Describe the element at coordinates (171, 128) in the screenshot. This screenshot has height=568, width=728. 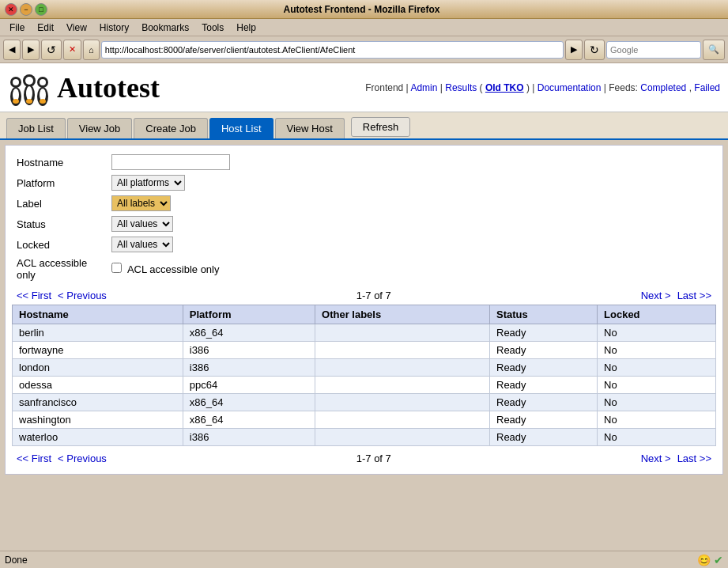
I see `tab-create-job: Create Job` at that location.